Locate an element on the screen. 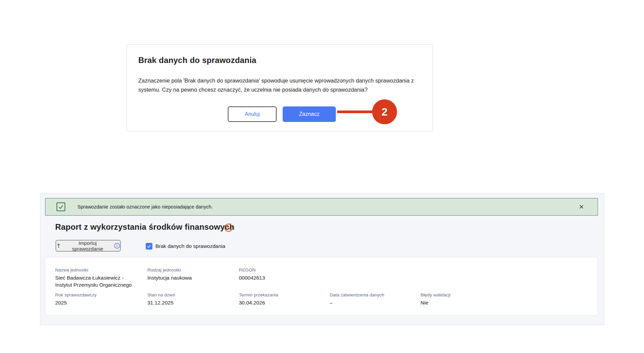 This screenshot has width=644, height=353. field-stan-na-dzien: Stan na dzień 31.12.2025 is located at coordinates (162, 299).